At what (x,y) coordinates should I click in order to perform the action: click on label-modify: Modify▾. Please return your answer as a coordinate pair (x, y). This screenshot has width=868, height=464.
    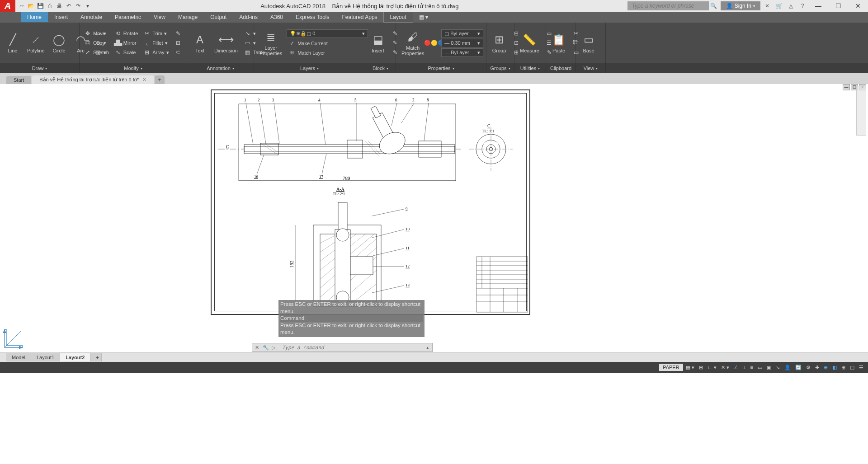
    Looking at the image, I should click on (133, 68).